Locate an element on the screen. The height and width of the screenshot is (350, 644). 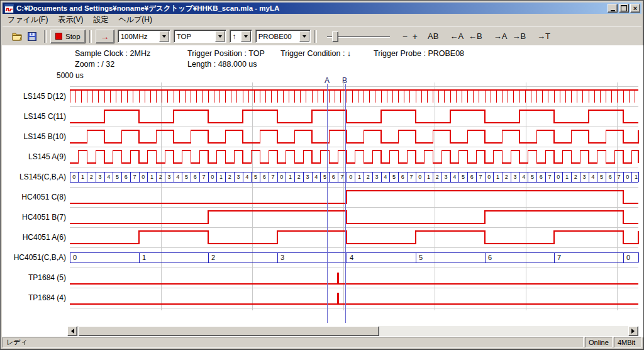
zoom-info: Zoom : / 32 is located at coordinates (94, 64).